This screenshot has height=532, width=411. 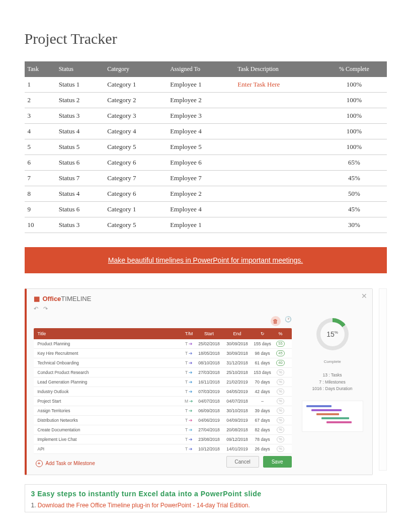 I want to click on save-button: Save, so click(x=278, y=462).